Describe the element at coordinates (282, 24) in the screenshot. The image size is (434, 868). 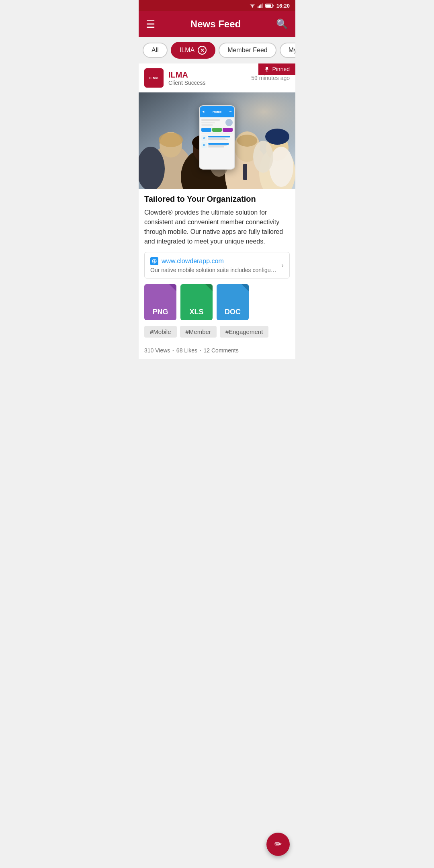
I see `search-button: 🔍` at that location.